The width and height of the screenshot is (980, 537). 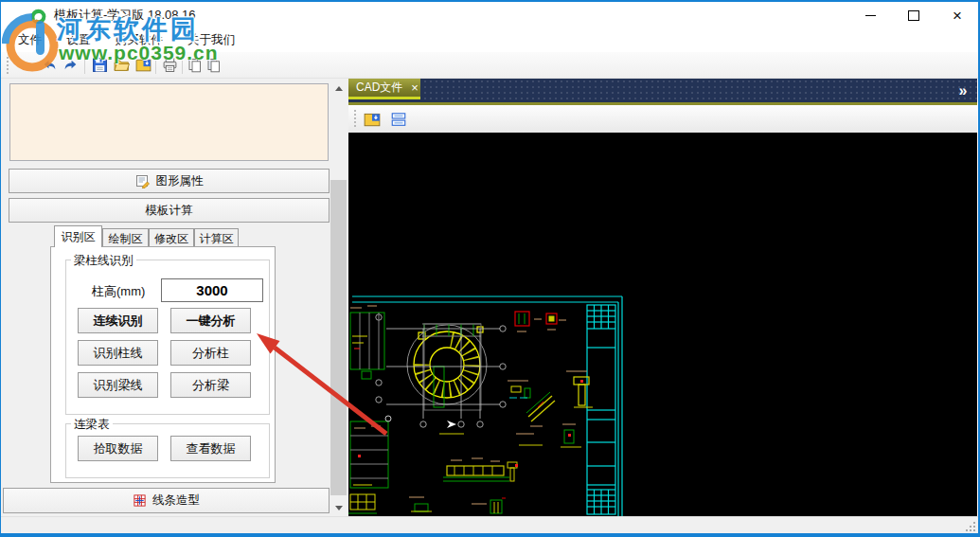 What do you see at coordinates (117, 320) in the screenshot?
I see `continuous-recognize-button: 连续识别` at bounding box center [117, 320].